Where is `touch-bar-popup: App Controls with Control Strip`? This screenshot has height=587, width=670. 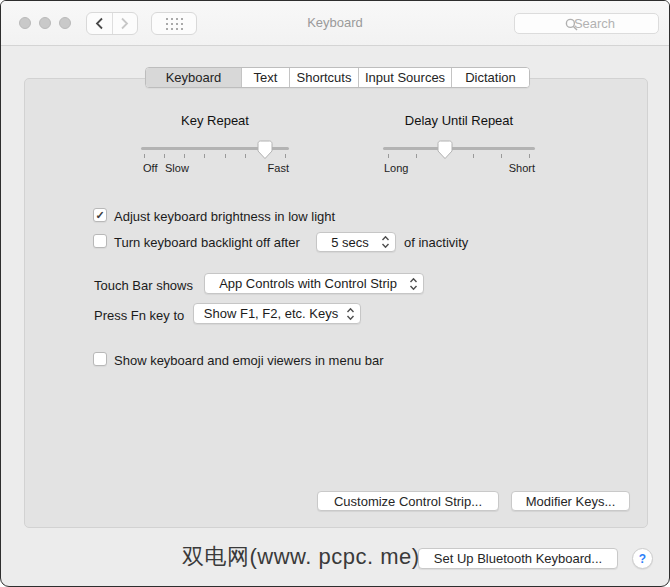
touch-bar-popup: App Controls with Control Strip is located at coordinates (314, 284).